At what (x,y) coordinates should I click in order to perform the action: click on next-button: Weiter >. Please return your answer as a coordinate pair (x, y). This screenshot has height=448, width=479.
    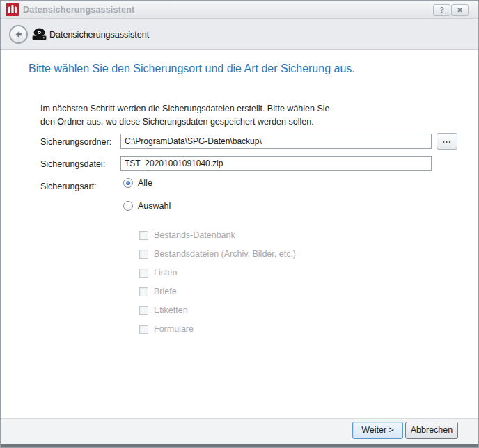
    Looking at the image, I should click on (377, 430).